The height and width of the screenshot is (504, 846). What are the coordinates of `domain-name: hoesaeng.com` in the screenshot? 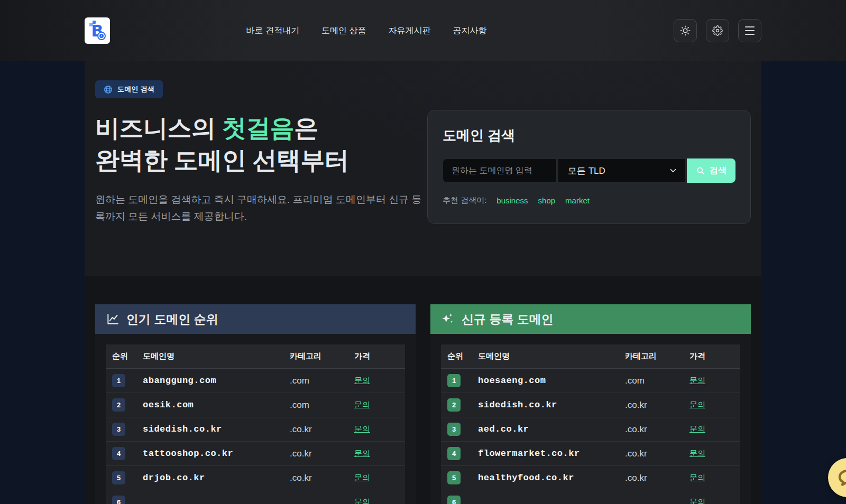 It's located at (545, 381).